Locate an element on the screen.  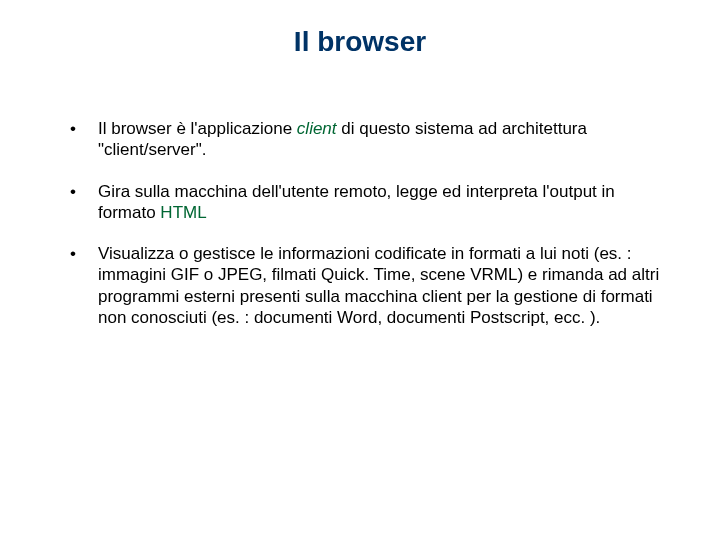
bullet-3-text: Visualizza o gestisce le informazioni co… is located at coordinates (378, 286).